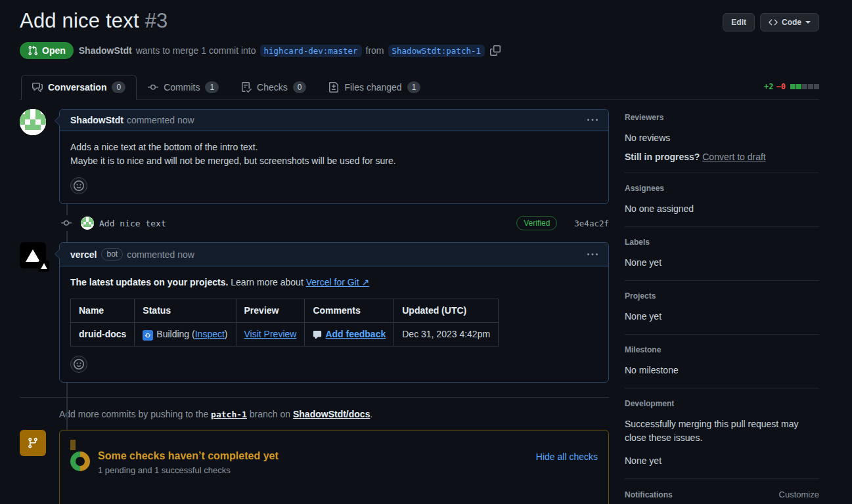 The width and height of the screenshot is (852, 504). I want to click on base-branch-label: highcard-dev:master, so click(311, 51).